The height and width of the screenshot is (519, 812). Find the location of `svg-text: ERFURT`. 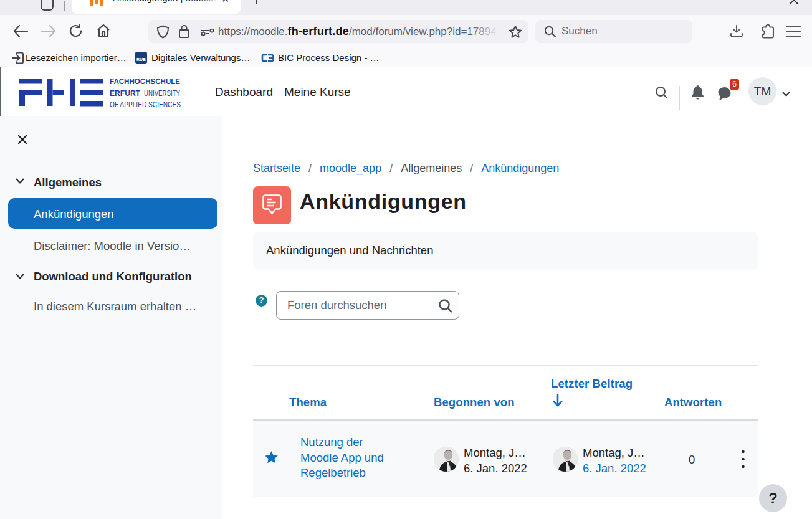

svg-text: ERFURT is located at coordinates (125, 93).